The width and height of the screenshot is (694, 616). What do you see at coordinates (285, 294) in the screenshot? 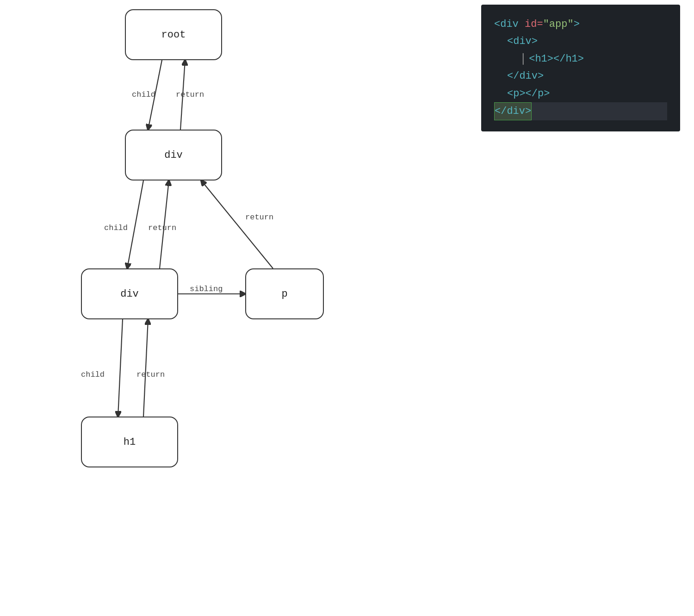
I see `node-p: p` at bounding box center [285, 294].